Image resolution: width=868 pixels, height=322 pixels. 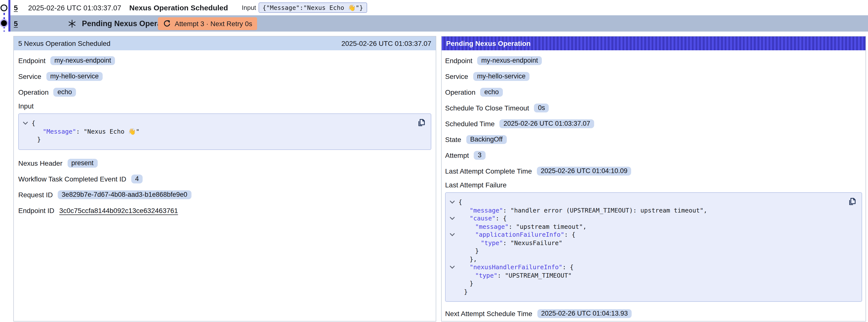 I want to click on retry-icon, so click(x=167, y=24).